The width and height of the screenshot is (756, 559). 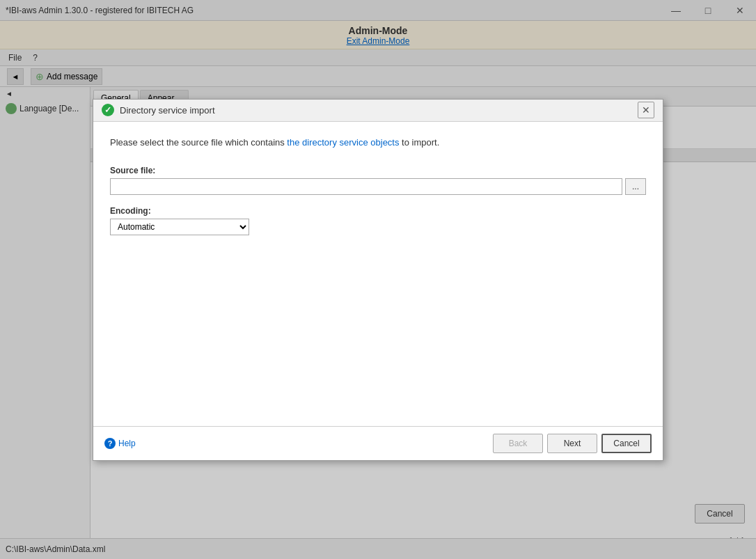 I want to click on description-suffix: to import., so click(x=419, y=142).